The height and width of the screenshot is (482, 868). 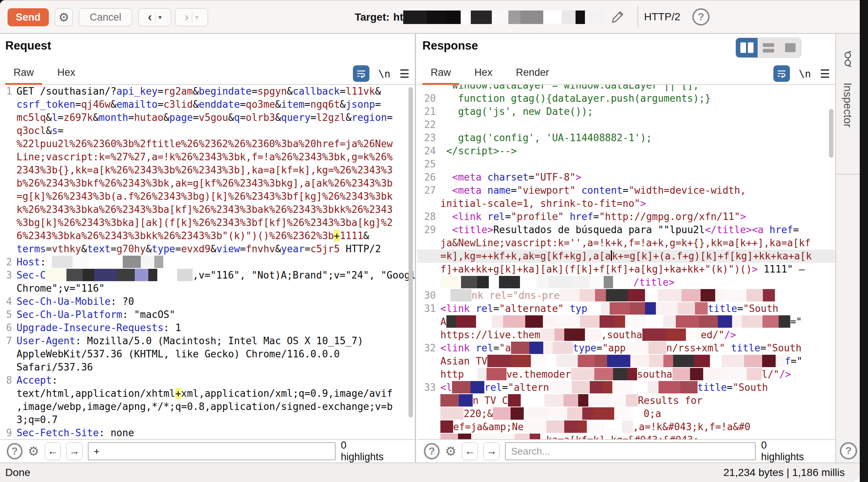 I want to click on status-bar: Done 21,234 bytes | 1,186 millis, so click(x=430, y=472).